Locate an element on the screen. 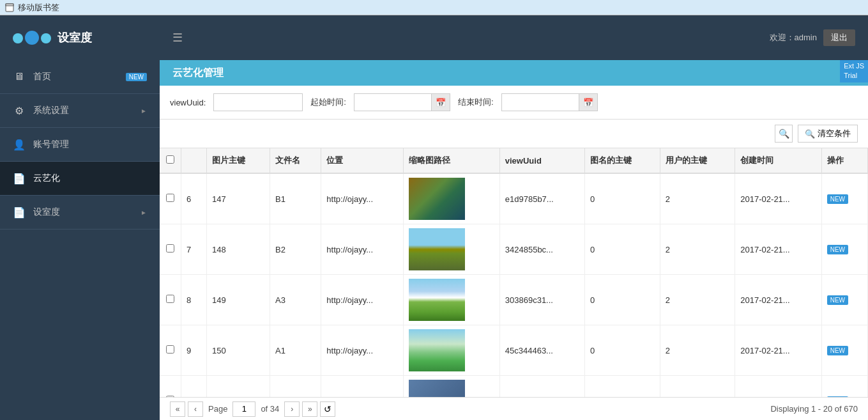 The height and width of the screenshot is (420, 868). toolbar: 🔍 🔍 清空条件 is located at coordinates (514, 134).